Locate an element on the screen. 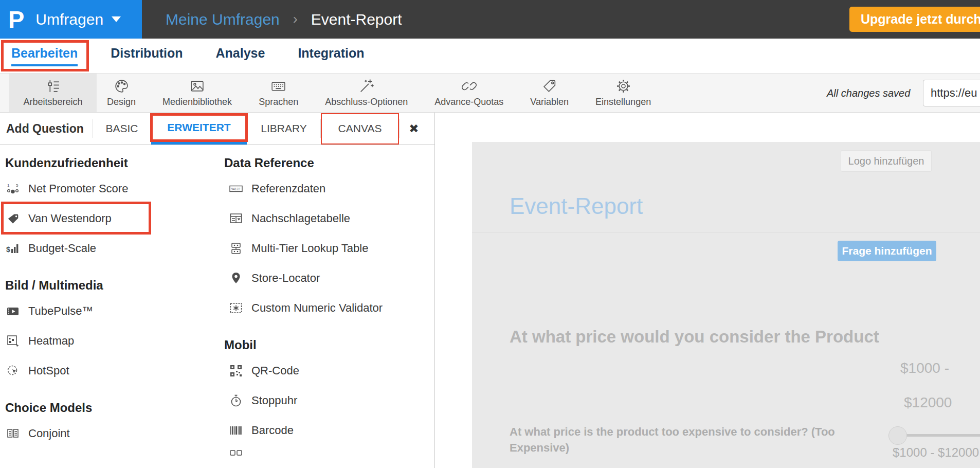 This screenshot has height=468, width=980. question-type-hotspot: HotSpot is located at coordinates (113, 371).